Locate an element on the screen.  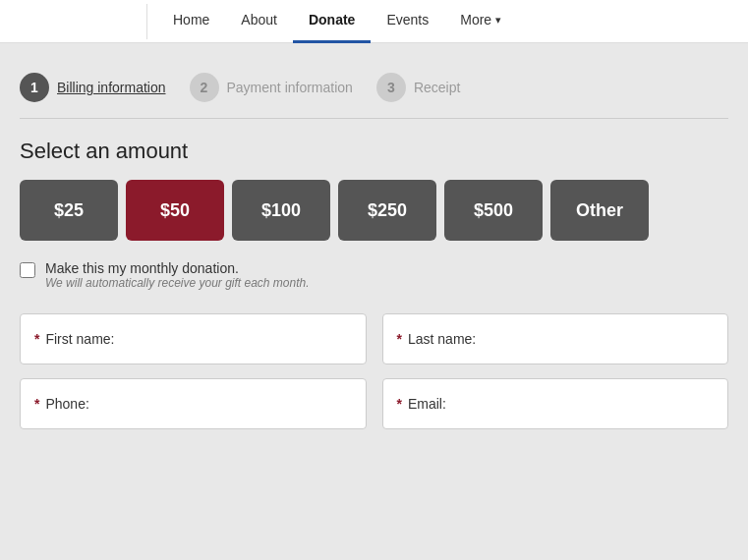
step-2-label: Payment information is located at coordinates (290, 87).